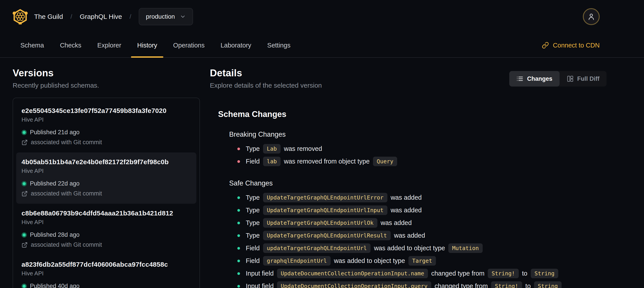 This screenshot has width=644, height=288. Describe the element at coordinates (147, 45) in the screenshot. I see `tab-label: History` at that location.